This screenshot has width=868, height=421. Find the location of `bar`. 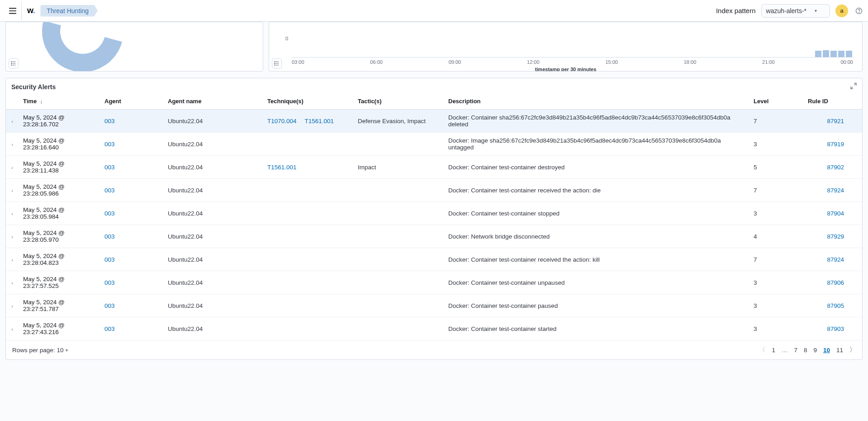

bar is located at coordinates (841, 54).